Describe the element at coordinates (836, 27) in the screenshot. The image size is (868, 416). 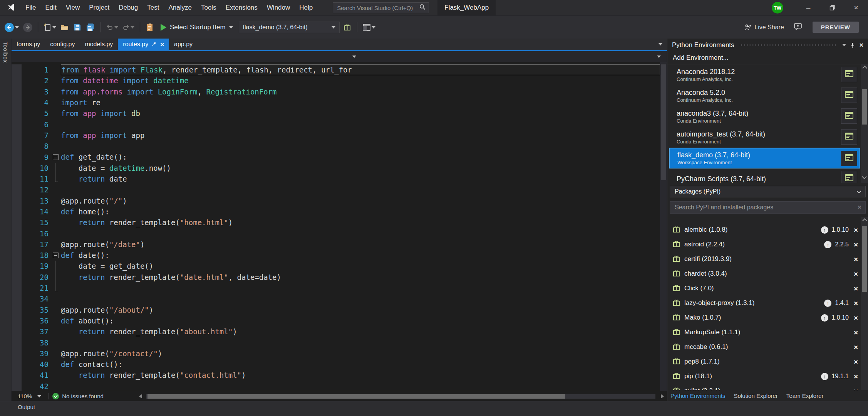
I see `preview-button: PREVIEW` at that location.